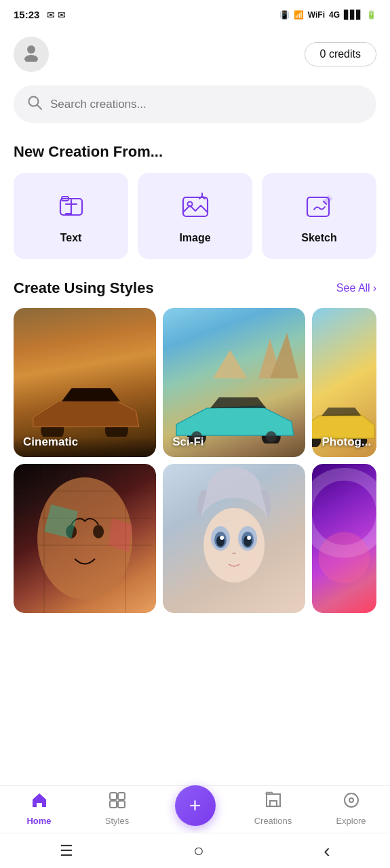  I want to click on text-icon, so click(71, 208).